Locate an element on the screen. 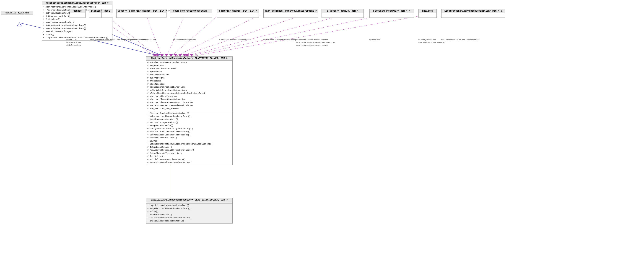  explicit-solver-title: ExplicitCardiacMechanicsSolver< ELASTICI… is located at coordinates (190, 200).